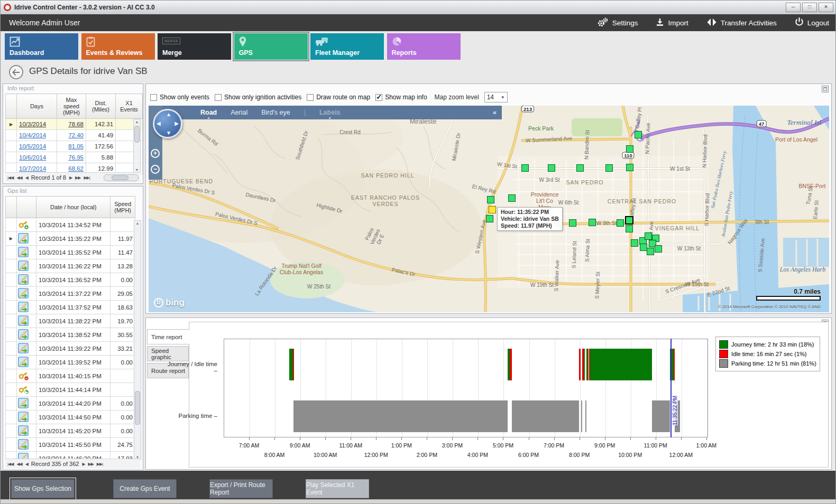 The width and height of the screenshot is (836, 504). I want to click on map-compass: ▲▼ ◀▶, so click(168, 124).